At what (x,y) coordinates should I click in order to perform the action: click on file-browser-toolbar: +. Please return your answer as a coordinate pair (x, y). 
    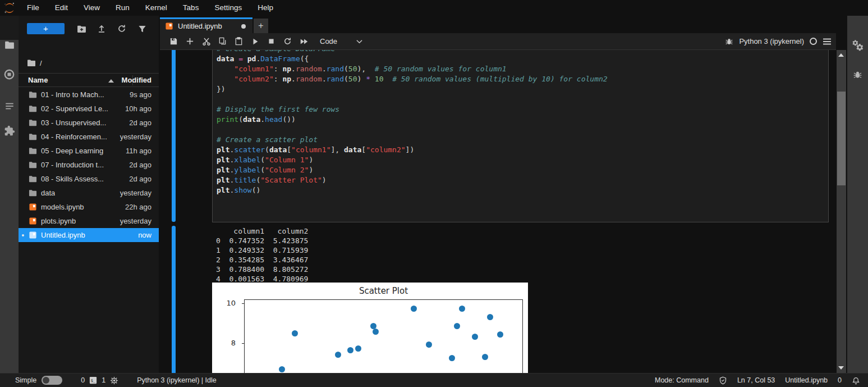
    Looking at the image, I should click on (89, 29).